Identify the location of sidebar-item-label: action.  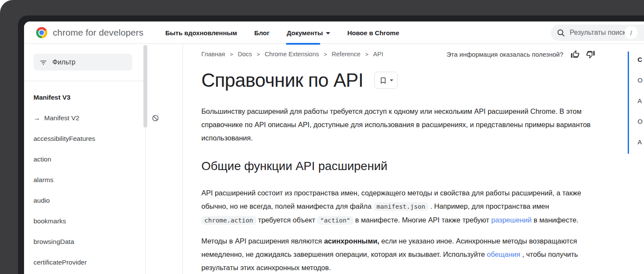
(42, 159).